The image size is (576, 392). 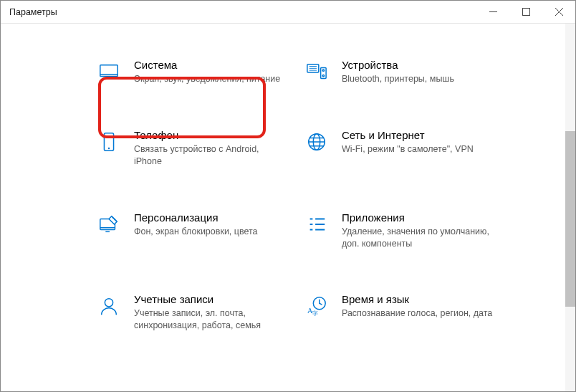 What do you see at coordinates (419, 64) in the screenshot?
I see `tile-title: Устройства` at bounding box center [419, 64].